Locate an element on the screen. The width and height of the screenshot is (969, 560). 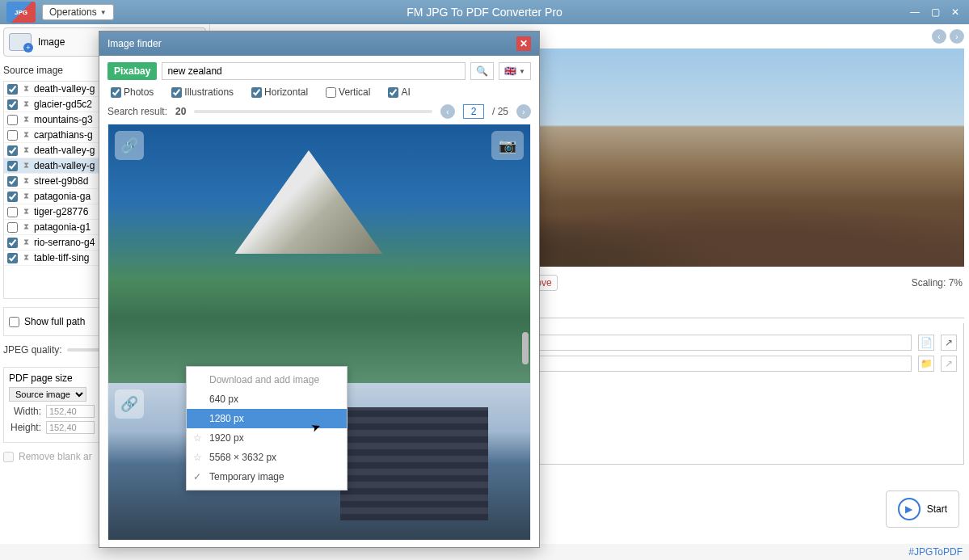
modal-title-text: Image finder is located at coordinates (134, 44).